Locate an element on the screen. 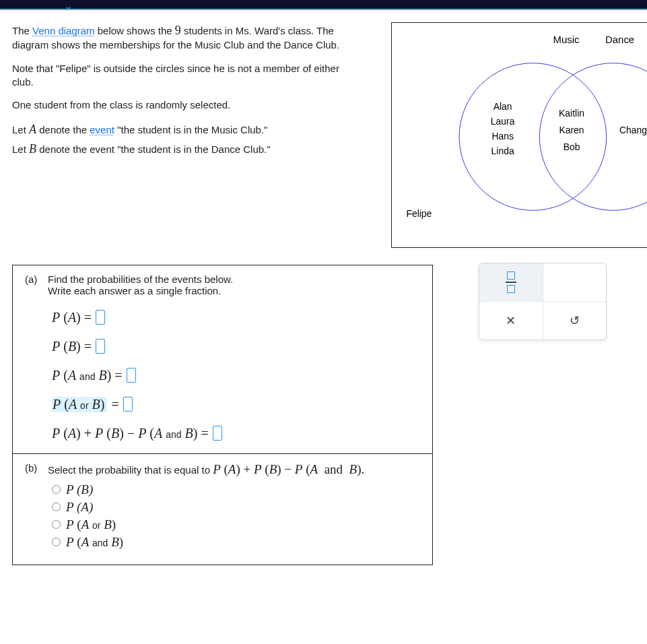 Image resolution: width=647 pixels, height=644 pixels. prob-PB: P (B) = is located at coordinates (237, 346).